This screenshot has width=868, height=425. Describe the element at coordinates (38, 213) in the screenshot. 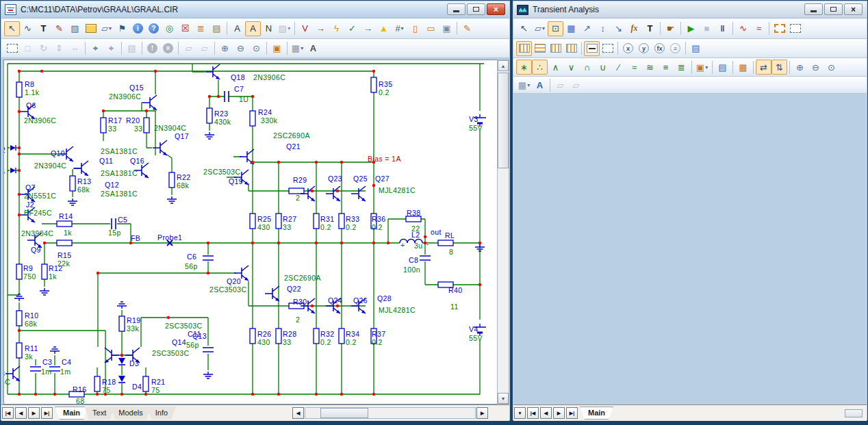

I see `schematic-label: BF245C` at that location.